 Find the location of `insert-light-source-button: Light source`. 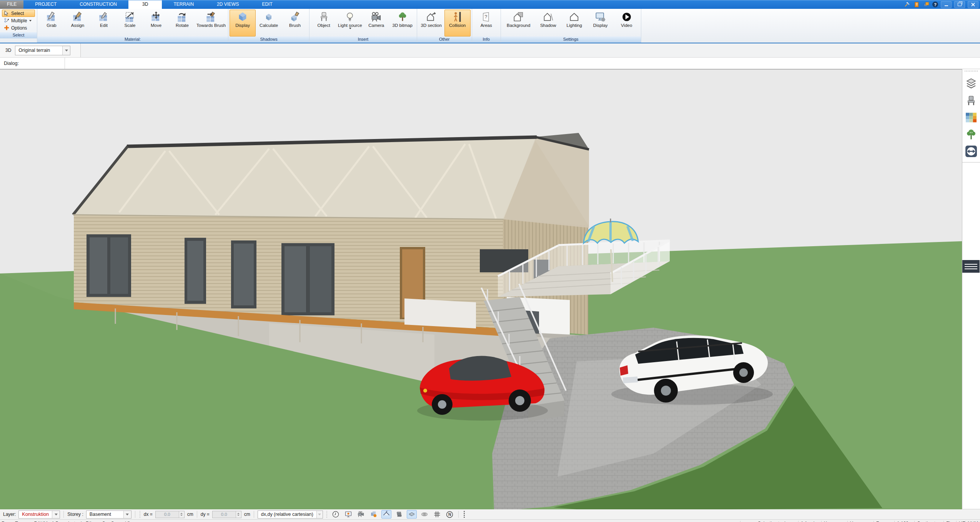

insert-light-source-button: Light source is located at coordinates (350, 23).